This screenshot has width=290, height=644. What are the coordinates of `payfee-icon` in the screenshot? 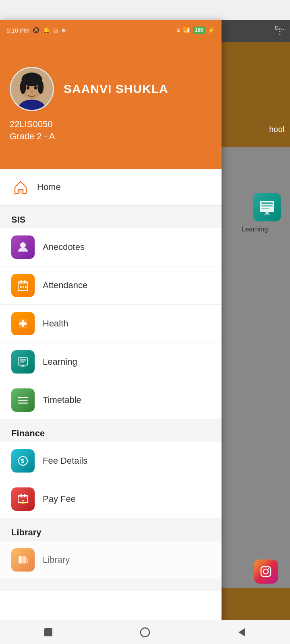 It's located at (23, 499).